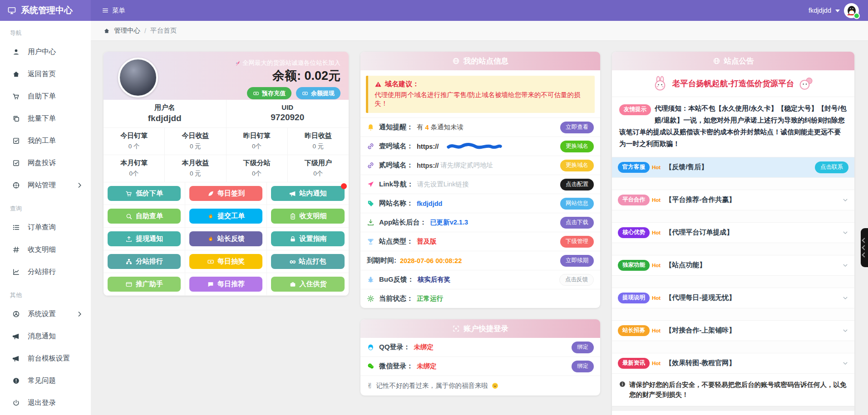 This screenshot has width=868, height=415. I want to click on shortcut-finance-detail: 收支明细, so click(308, 216).